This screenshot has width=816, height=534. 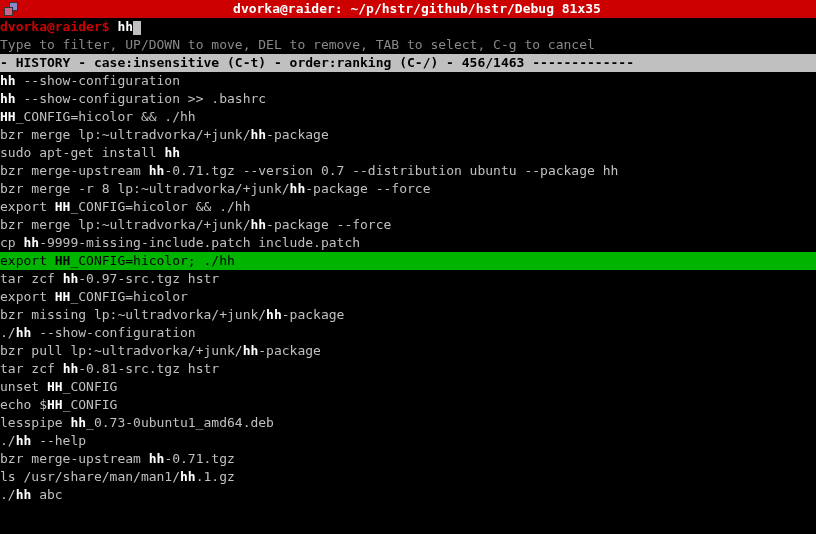 What do you see at coordinates (11, 9) in the screenshot?
I see `window-icon` at bounding box center [11, 9].